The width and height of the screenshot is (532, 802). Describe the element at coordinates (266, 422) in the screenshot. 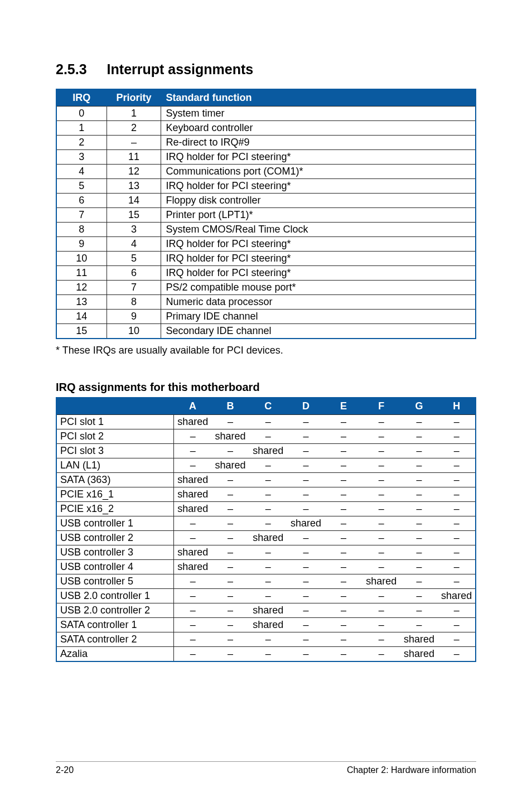

I see `table-row: PCI slot 1shared–––––––` at that location.